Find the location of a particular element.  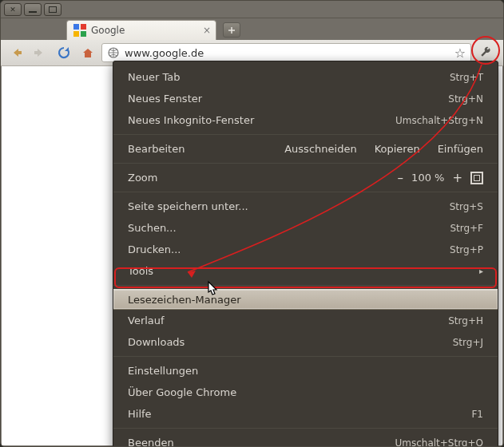

menu-downloads: Downloads Strg+J is located at coordinates (305, 342).